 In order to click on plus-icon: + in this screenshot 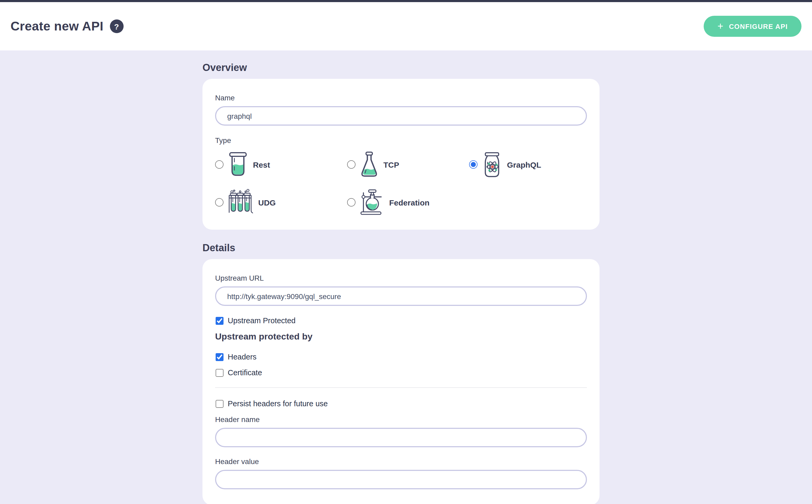, I will do `click(721, 26)`.